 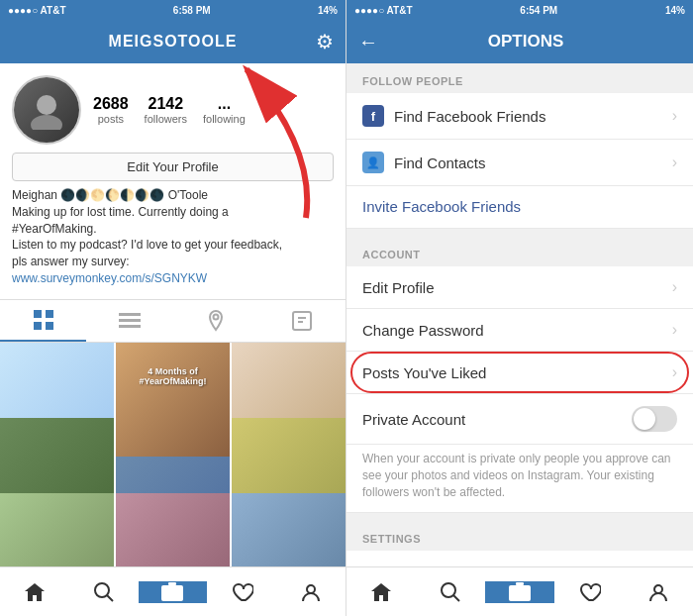 What do you see at coordinates (526, 42) in the screenshot?
I see `options-title: OPTIONS` at bounding box center [526, 42].